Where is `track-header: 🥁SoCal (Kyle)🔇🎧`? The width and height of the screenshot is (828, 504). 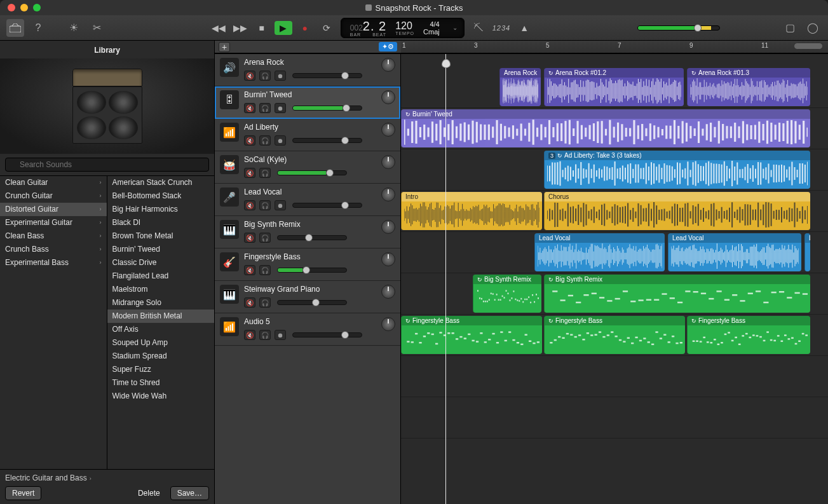 track-header: 🥁SoCal (Kyle)🔇🎧 is located at coordinates (308, 168).